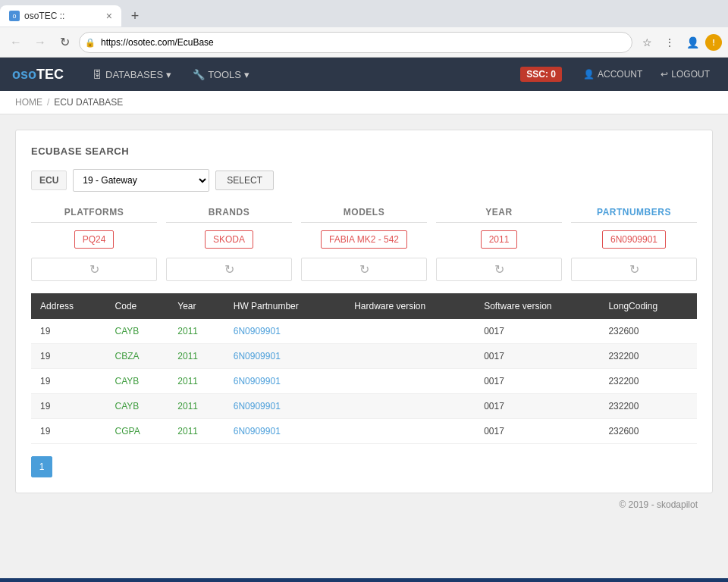 Image resolution: width=728 pixels, height=582 pixels. Describe the element at coordinates (499, 270) in the screenshot. I see `filter-year-refresh: ↻` at that location.